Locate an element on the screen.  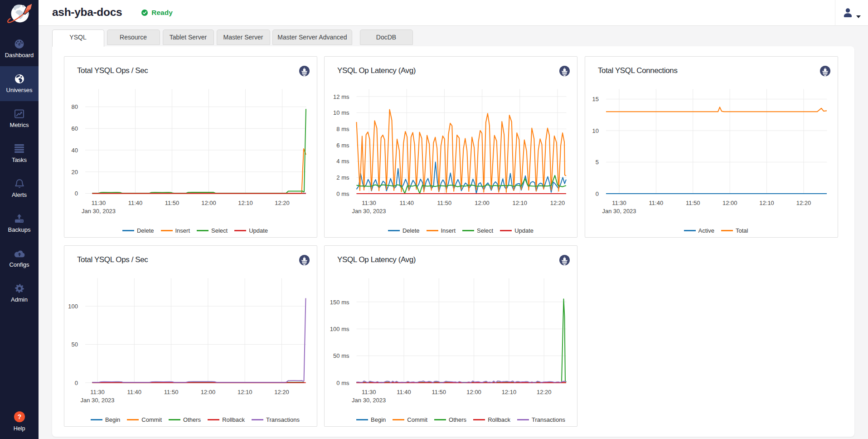
svg-text: 50 ms is located at coordinates (341, 356).